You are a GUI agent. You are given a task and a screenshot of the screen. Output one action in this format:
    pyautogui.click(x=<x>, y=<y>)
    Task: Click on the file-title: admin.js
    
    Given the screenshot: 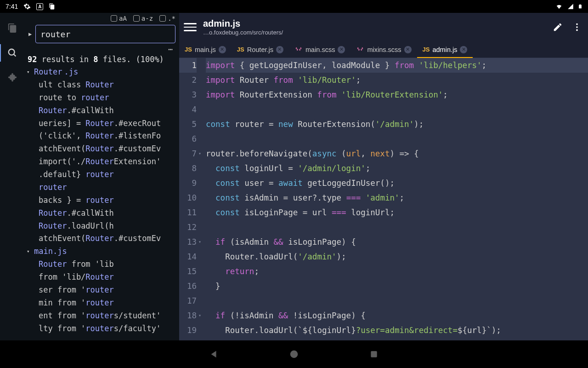 What is the action you would take?
    pyautogui.click(x=374, y=24)
    